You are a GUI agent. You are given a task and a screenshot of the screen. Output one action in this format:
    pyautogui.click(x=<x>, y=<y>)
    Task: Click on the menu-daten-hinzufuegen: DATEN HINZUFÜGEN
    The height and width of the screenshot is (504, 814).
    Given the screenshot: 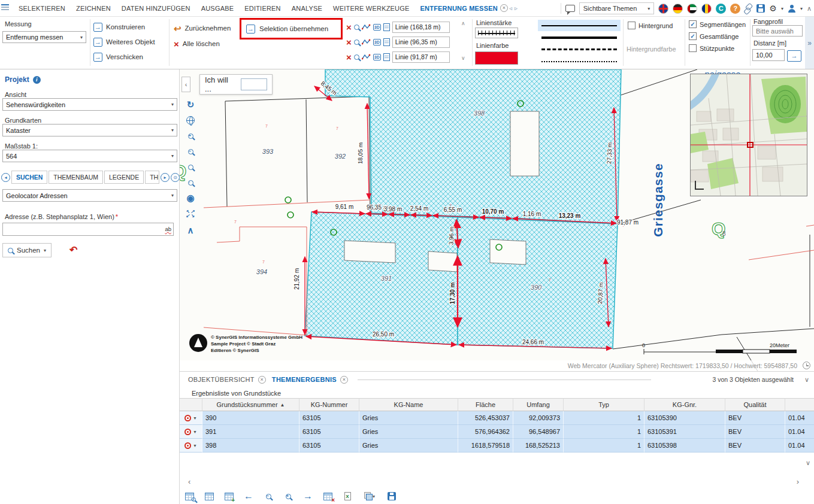 What is the action you would take?
    pyautogui.click(x=156, y=8)
    